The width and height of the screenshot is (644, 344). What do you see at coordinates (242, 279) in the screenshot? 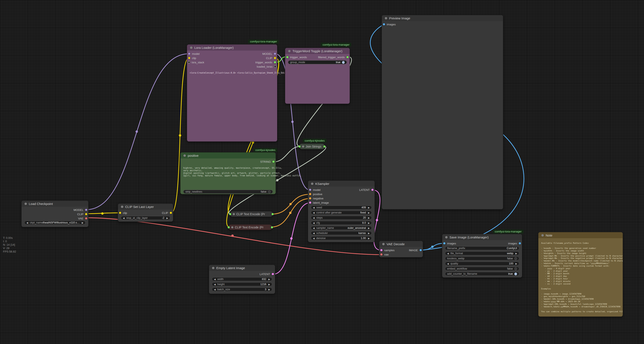
I see `width-widget: ◀width832▶` at bounding box center [242, 279].